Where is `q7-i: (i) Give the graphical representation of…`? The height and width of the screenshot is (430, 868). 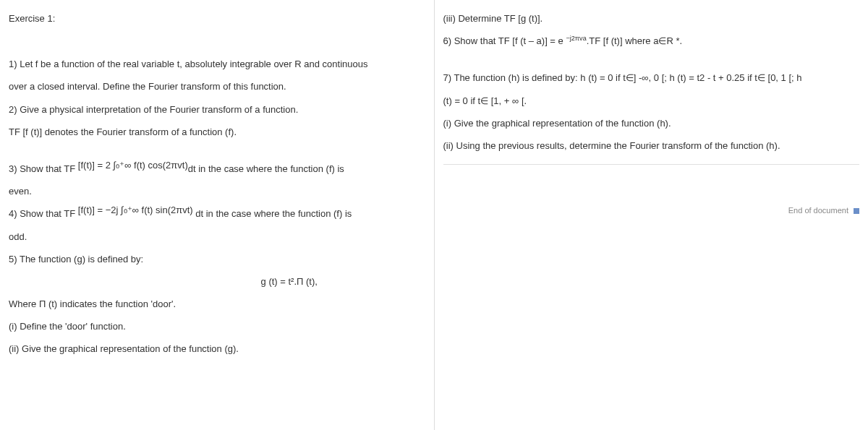 q7-i: (i) Give the graphical representation of… is located at coordinates (652, 123).